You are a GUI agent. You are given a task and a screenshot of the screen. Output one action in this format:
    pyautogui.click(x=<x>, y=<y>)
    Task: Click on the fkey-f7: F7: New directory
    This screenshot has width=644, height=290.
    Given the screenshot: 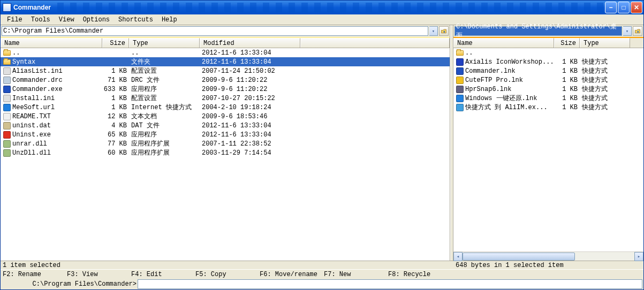 What is the action you would take?
    pyautogui.click(x=356, y=274)
    